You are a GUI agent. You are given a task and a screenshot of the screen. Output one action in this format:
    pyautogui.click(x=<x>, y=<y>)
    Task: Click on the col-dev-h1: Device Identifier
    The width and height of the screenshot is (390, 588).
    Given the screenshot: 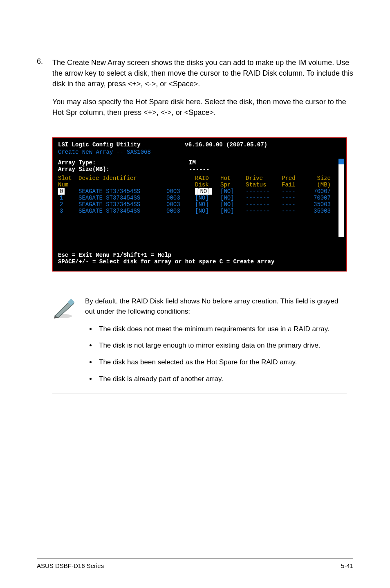 What is the action you would take?
    pyautogui.click(x=123, y=178)
    